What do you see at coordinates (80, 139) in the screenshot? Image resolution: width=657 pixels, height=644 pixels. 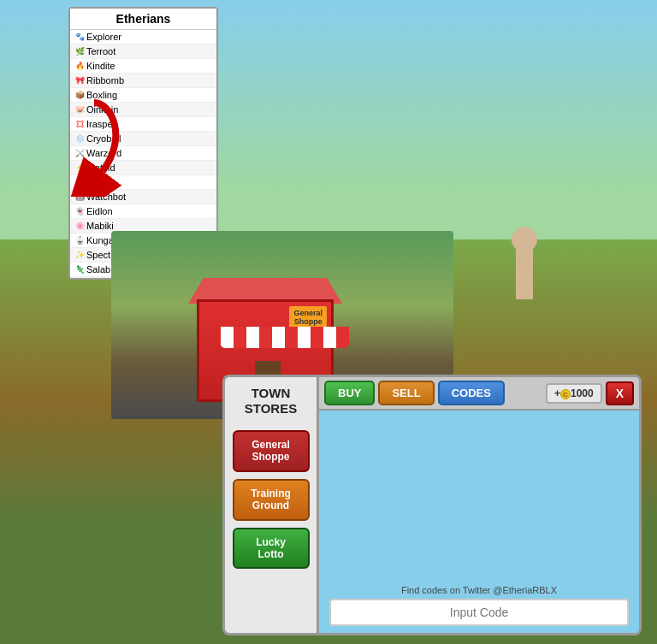 I see `pokemon-icon: ❄️` at bounding box center [80, 139].